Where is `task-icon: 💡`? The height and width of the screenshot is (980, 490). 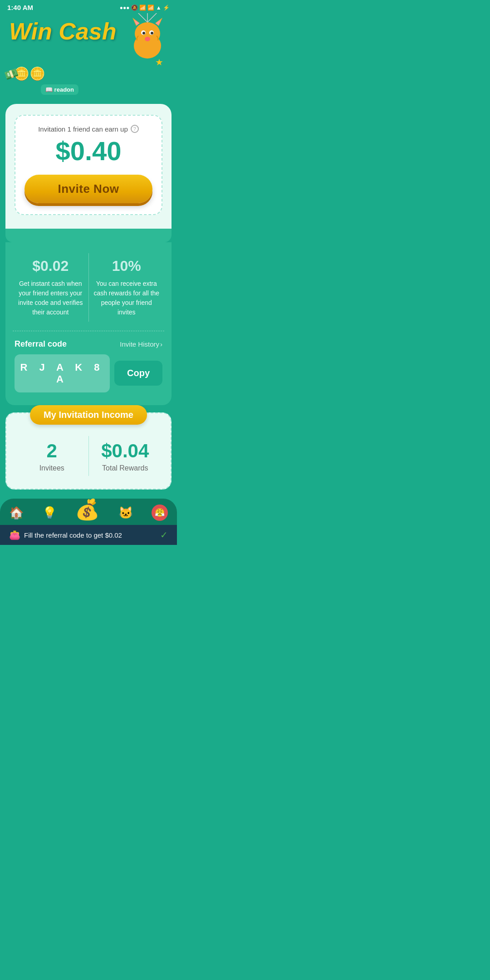
task-icon: 💡 is located at coordinates (49, 513).